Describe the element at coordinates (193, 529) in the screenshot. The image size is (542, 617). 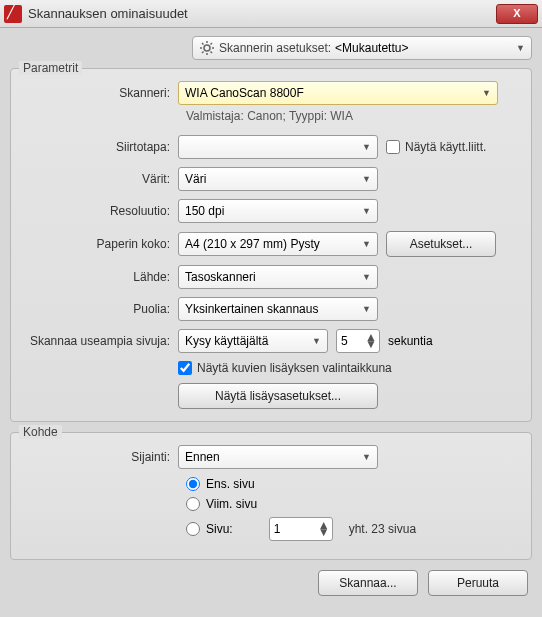
I see `radio-page-input` at that location.